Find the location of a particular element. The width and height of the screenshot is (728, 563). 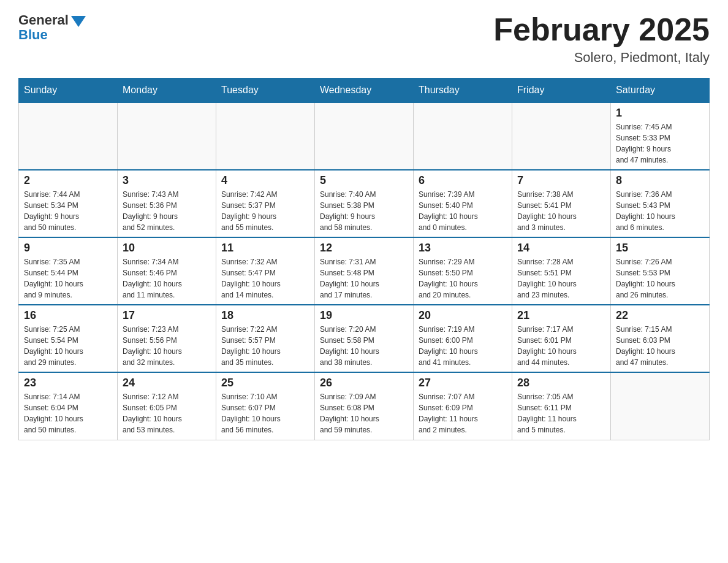

day-number: 15 is located at coordinates (660, 248).